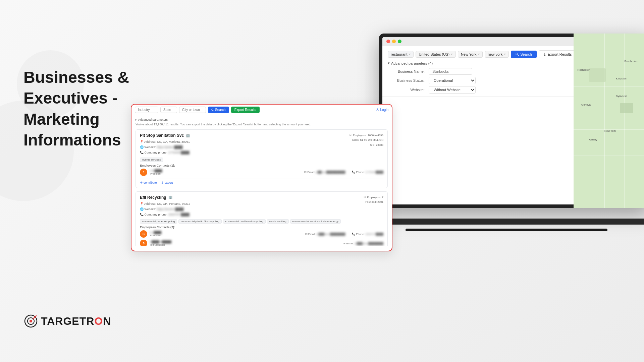 The width and height of the screenshot is (644, 362). I want to click on employee-1-avatar: J, so click(144, 172).